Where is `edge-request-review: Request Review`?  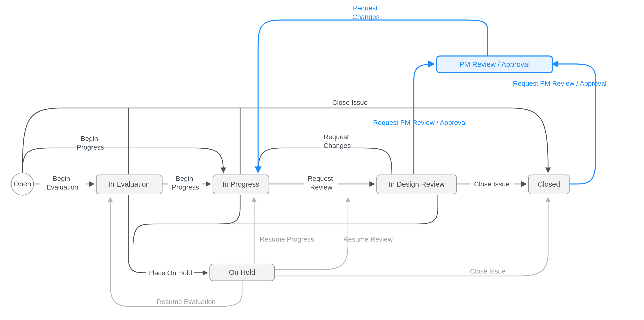
edge-request-review: Request Review is located at coordinates (322, 183).